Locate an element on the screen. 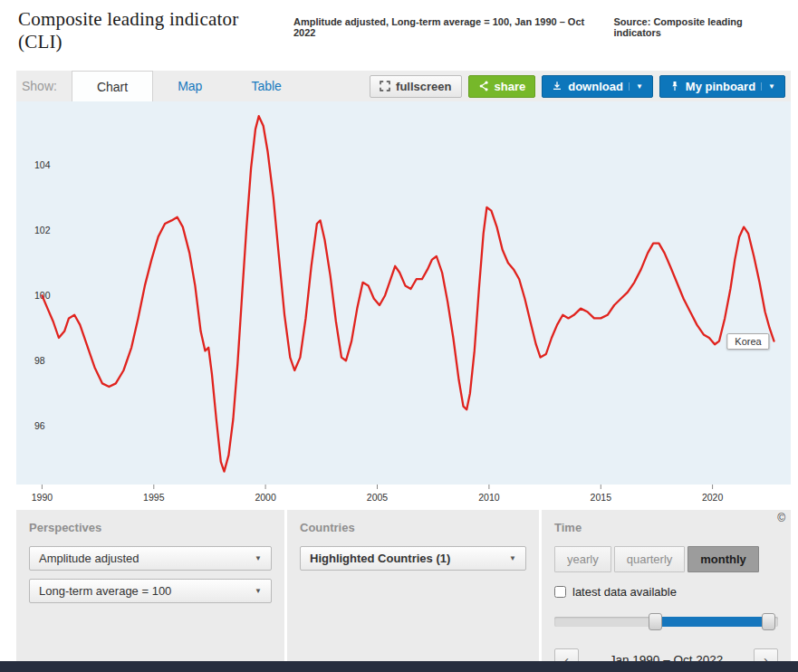  perspectives-panel: Perspectives Amplitude adjusted ▼ Long-t… is located at coordinates (150, 590).